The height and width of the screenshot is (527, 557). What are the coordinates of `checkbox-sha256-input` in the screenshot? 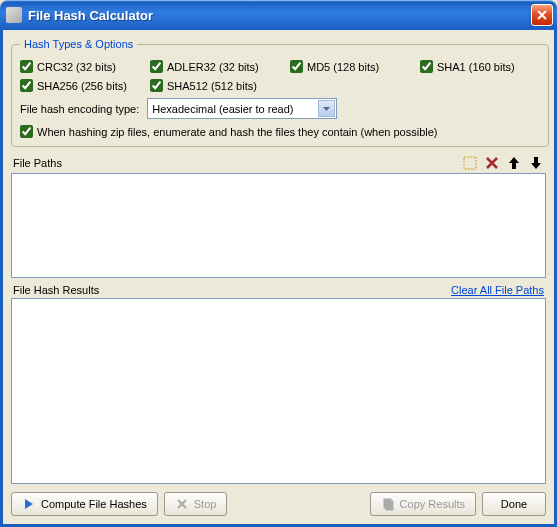 It's located at (26, 86).